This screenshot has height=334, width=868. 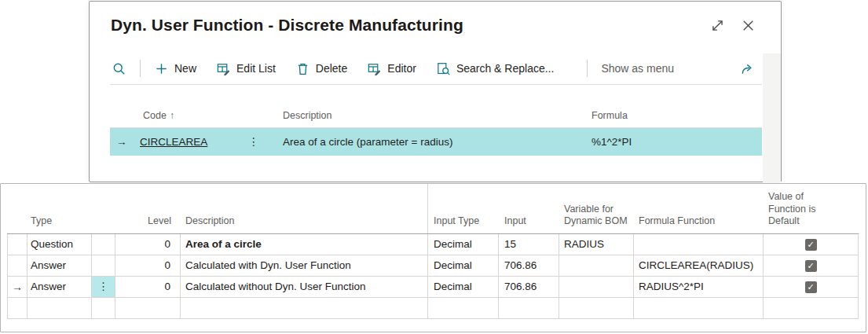 I want to click on detail-grid-header: Type Level Description Input Type Input …, so click(x=433, y=209).